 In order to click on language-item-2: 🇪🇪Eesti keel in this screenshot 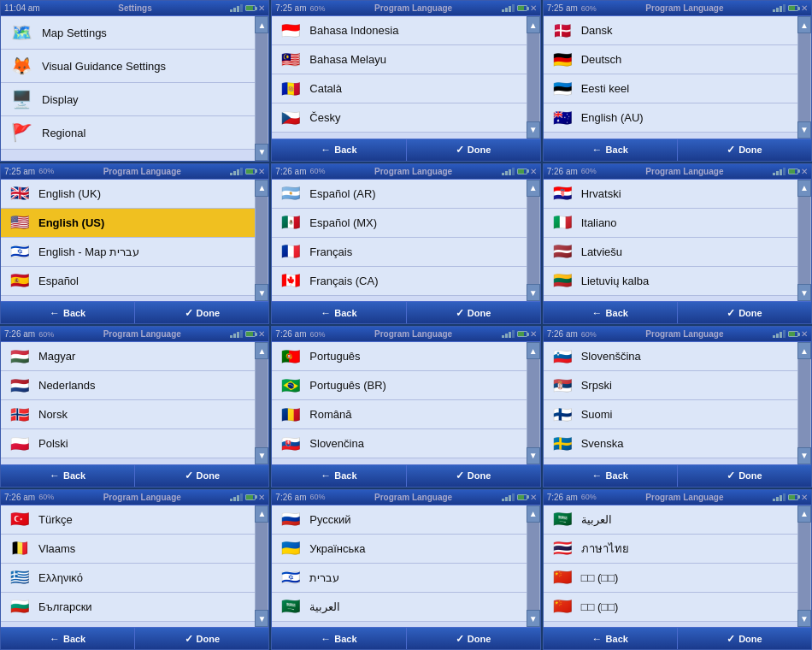, I will do `click(670, 89)`.